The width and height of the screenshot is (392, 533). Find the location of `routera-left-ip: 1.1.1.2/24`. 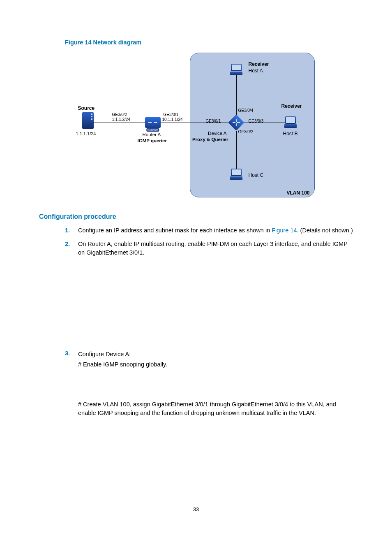

routera-left-ip: 1.1.1.2/24 is located at coordinates (121, 119).